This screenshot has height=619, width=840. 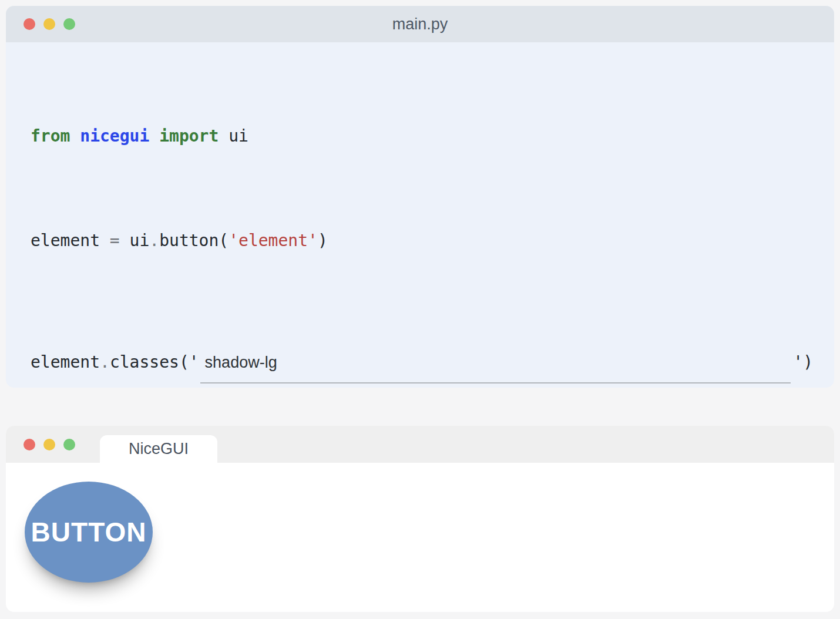 What do you see at coordinates (420, 444) in the screenshot?
I see `browser-titlebar: NiceGUI` at bounding box center [420, 444].